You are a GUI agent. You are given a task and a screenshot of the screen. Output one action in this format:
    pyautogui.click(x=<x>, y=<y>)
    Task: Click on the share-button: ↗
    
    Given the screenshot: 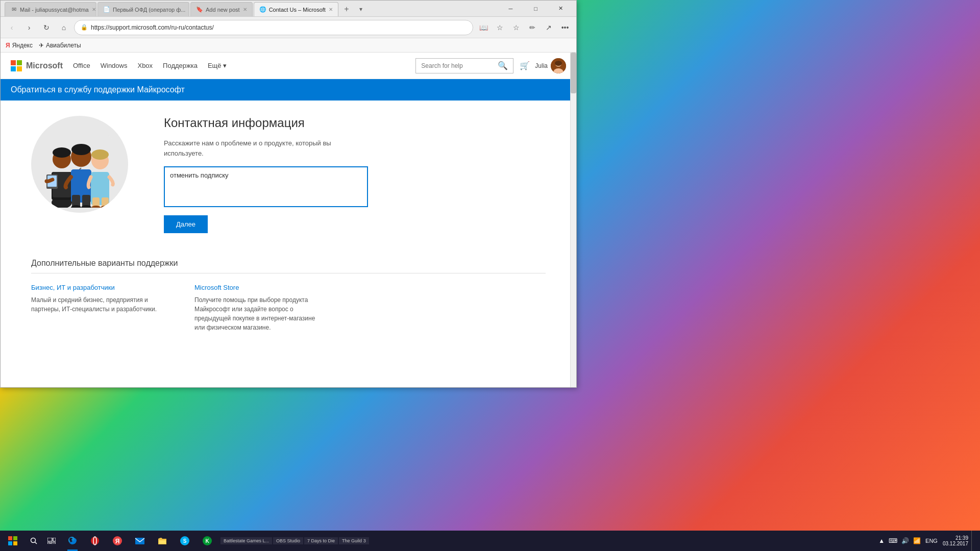 What is the action you would take?
    pyautogui.click(x=549, y=28)
    